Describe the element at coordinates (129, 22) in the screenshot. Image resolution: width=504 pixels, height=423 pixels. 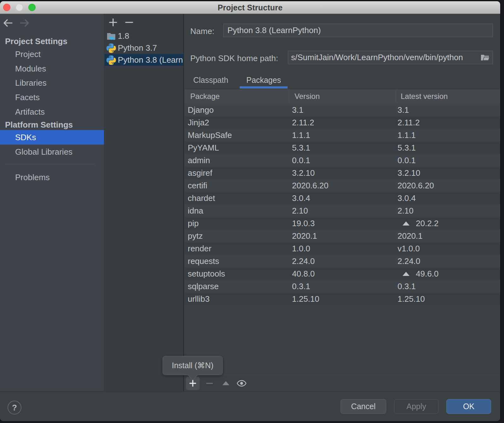
I see `remove-sdk-icon` at that location.